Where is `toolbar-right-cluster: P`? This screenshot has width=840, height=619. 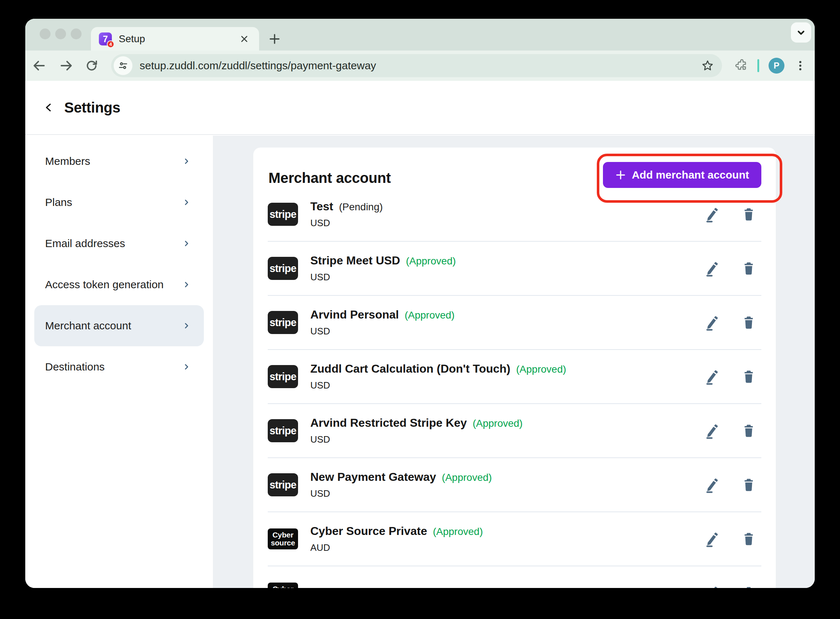 toolbar-right-cluster: P is located at coordinates (768, 66).